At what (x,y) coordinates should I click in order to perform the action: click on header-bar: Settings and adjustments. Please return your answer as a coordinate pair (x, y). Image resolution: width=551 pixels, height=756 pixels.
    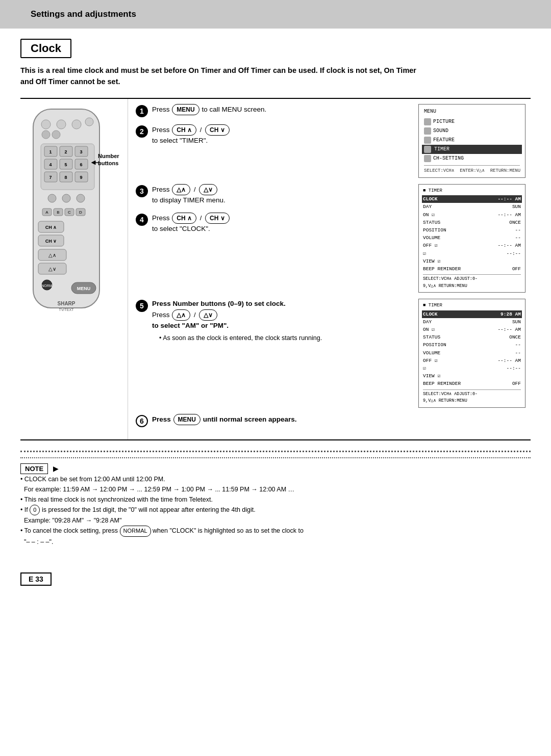
    Looking at the image, I should click on (276, 14).